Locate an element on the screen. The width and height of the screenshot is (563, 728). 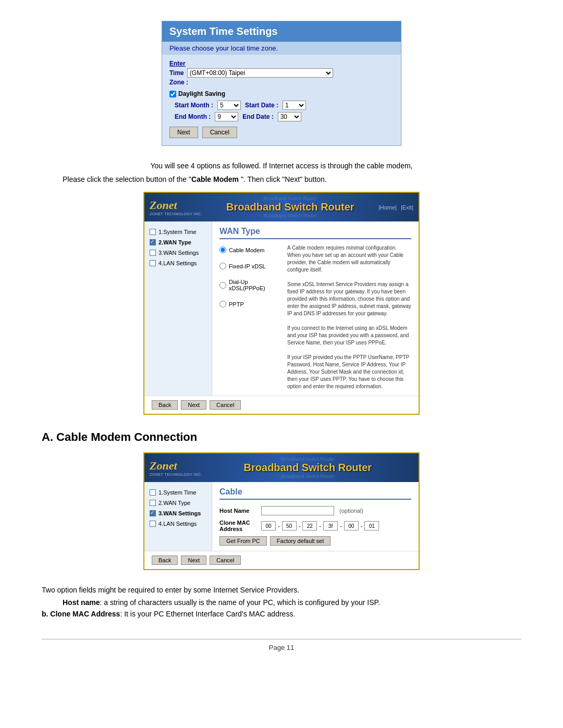
start-date-label: Start Date : is located at coordinates (262, 105).